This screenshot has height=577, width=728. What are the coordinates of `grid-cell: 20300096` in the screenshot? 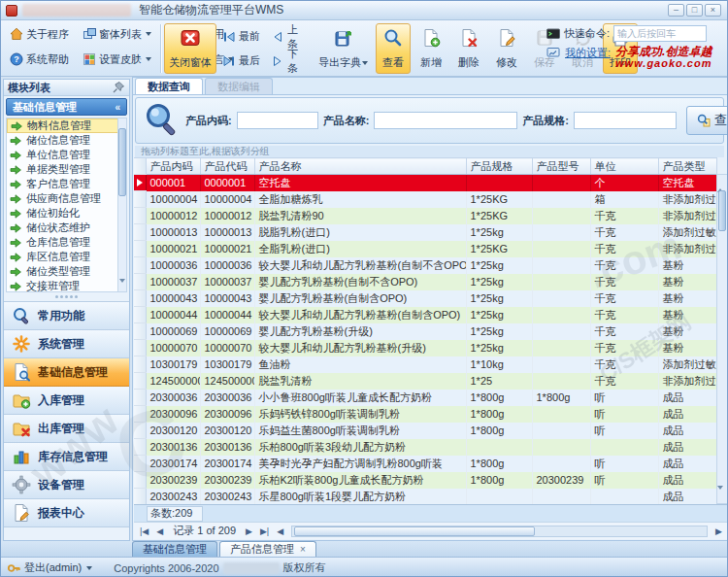 It's located at (173, 414).